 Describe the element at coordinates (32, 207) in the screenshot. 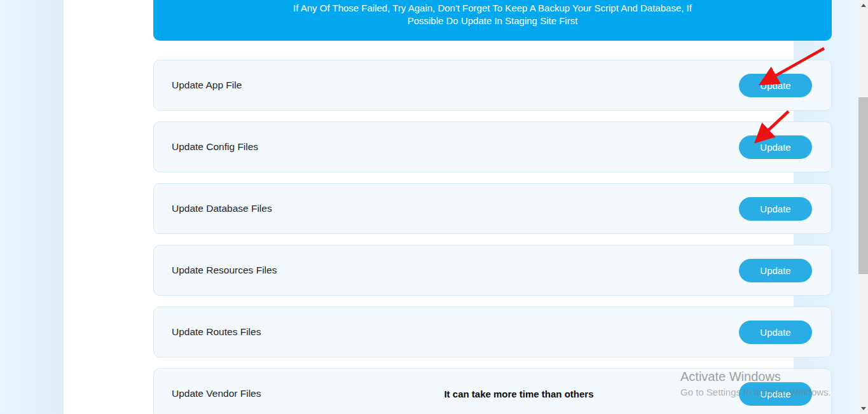

I see `left-background-strip` at that location.